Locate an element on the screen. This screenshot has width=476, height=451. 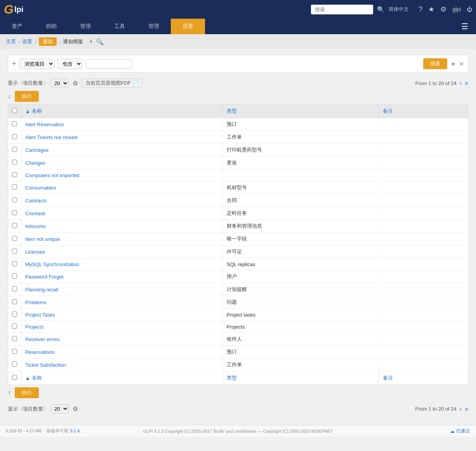
nav-item-admin: 管理 is located at coordinates (154, 26).